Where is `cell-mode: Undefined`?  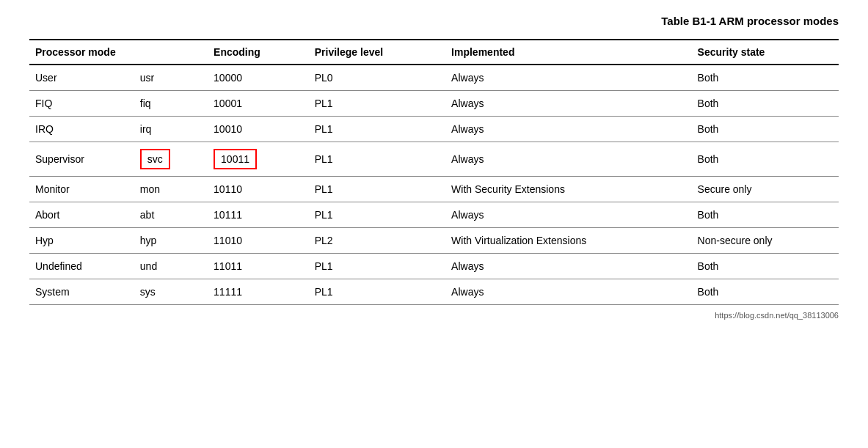
cell-mode: Undefined is located at coordinates (82, 267).